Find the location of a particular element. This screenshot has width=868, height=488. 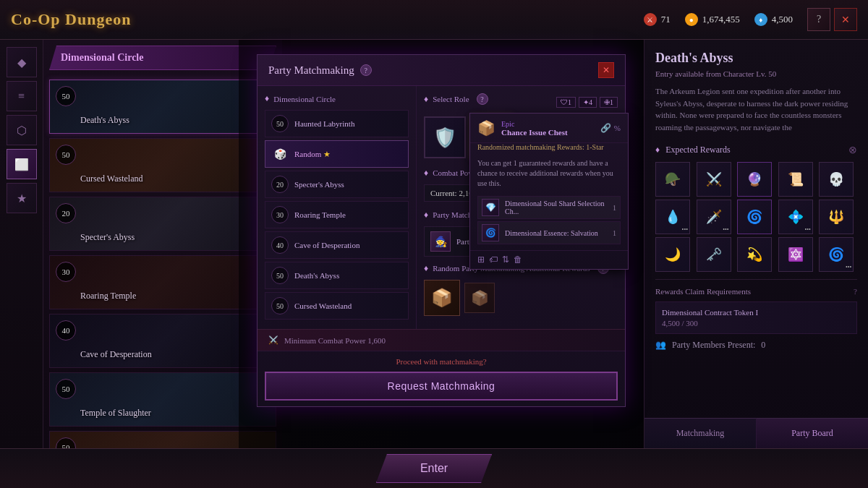

matchmaking-button: Matchmaking is located at coordinates (700, 433).